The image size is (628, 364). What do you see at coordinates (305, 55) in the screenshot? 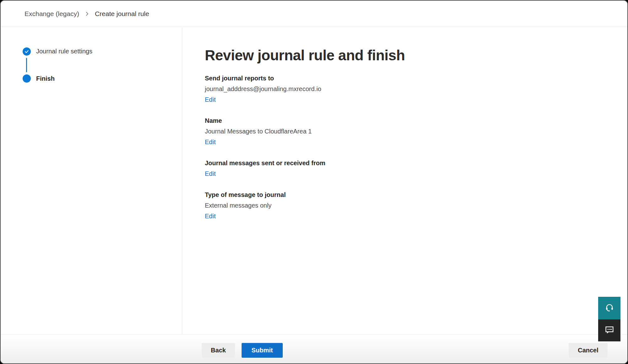
I see `page-title: Review journal rule and finish` at bounding box center [305, 55].